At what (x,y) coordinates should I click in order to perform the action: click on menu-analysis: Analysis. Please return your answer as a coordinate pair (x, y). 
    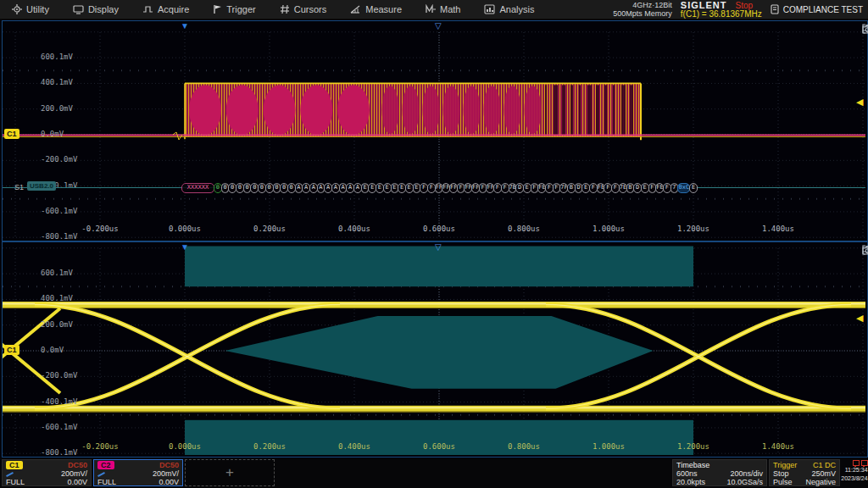
    Looking at the image, I should click on (509, 9).